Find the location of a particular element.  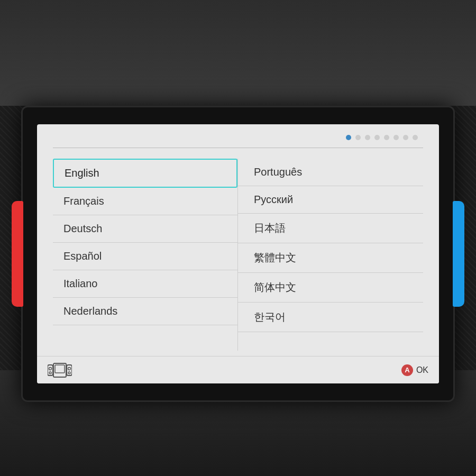

left-joycon is located at coordinates (17, 254).